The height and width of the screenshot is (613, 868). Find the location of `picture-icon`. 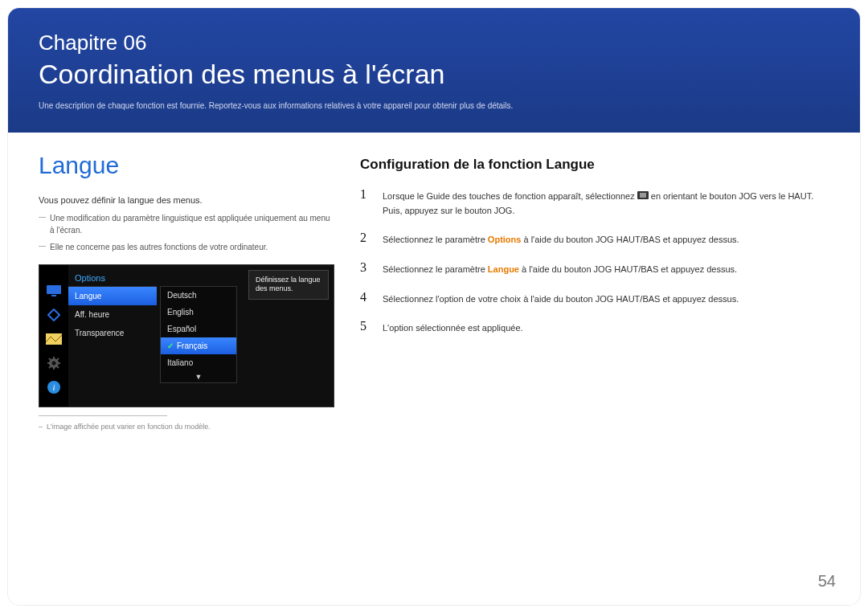

picture-icon is located at coordinates (54, 339).